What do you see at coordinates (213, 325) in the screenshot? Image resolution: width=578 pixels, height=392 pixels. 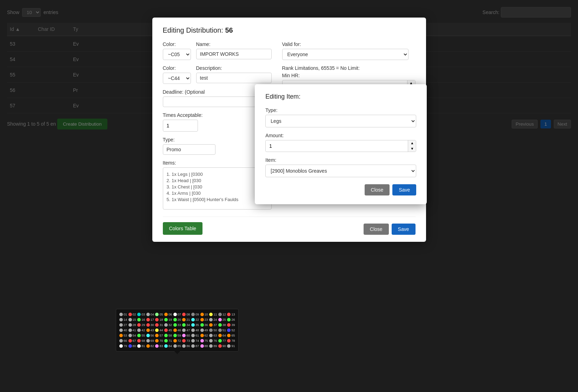 I see `color-cell-37: 37` at bounding box center [213, 325].